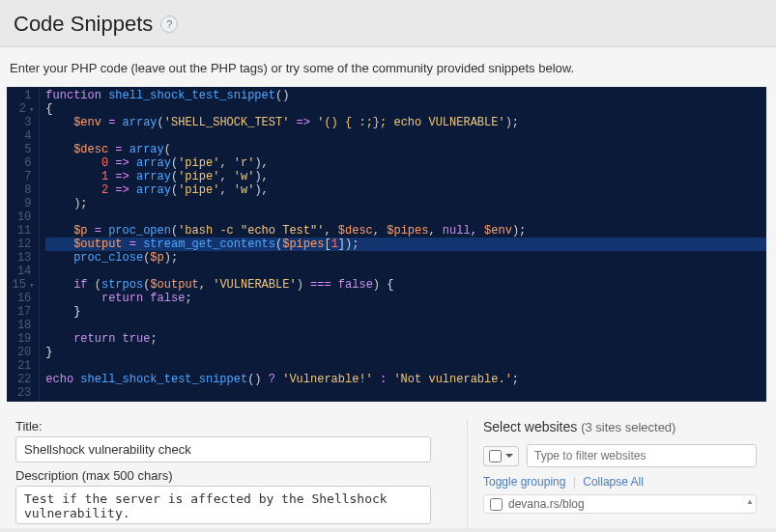 Image resolution: width=776 pixels, height=532 pixels. I want to click on code-line: 1 => array('pipe', 'w'),, so click(406, 177).